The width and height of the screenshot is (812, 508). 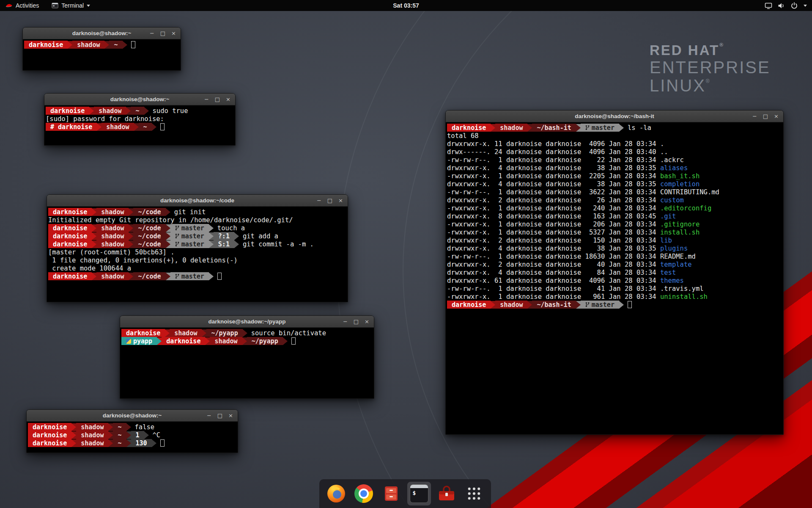 What do you see at coordinates (364, 494) in the screenshot?
I see `chrome-icon` at bounding box center [364, 494].